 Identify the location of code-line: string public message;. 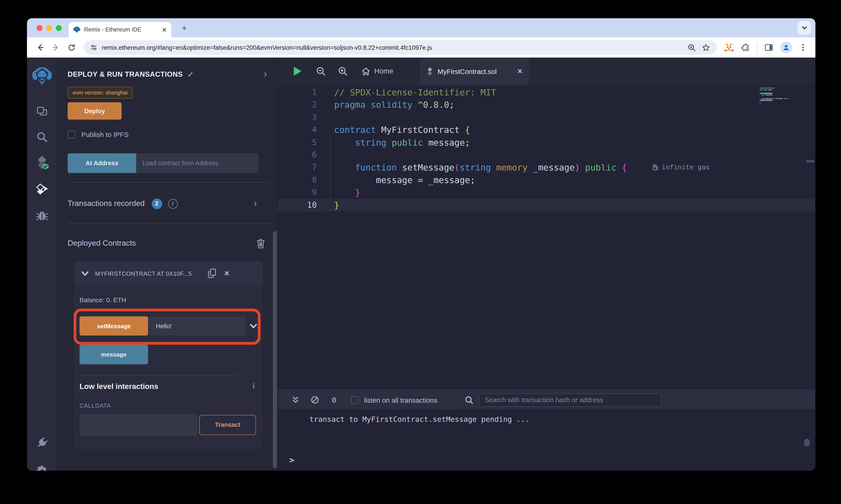
(543, 143).